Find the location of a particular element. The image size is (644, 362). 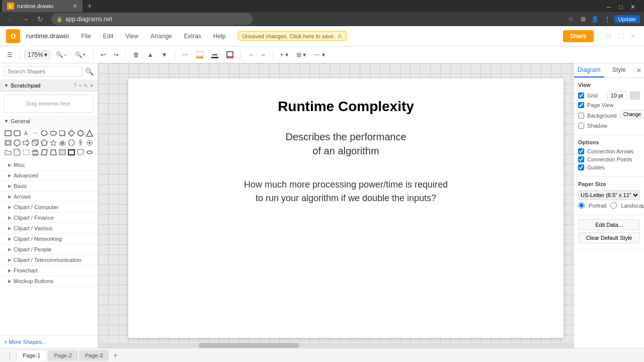

add-page-button: + is located at coordinates (115, 355).